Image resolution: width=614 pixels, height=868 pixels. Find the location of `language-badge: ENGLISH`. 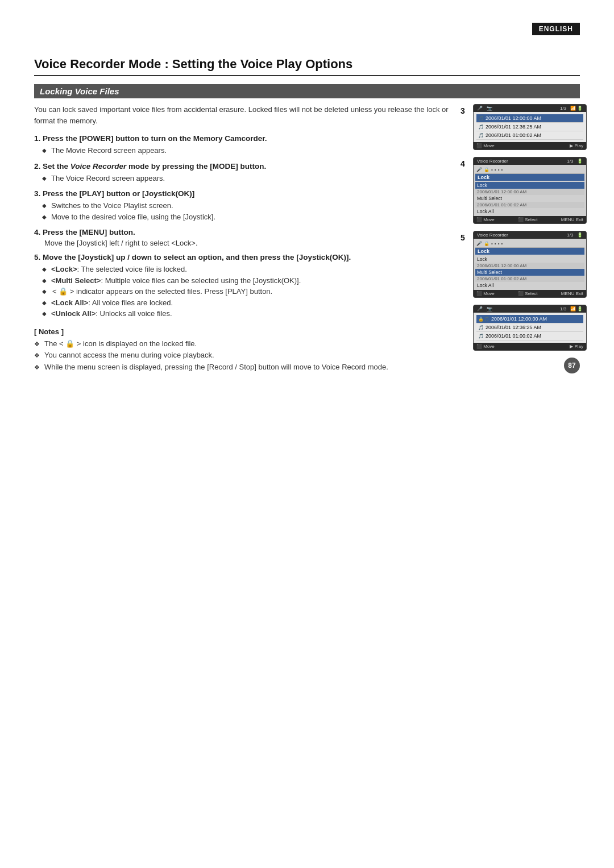

language-badge: ENGLISH is located at coordinates (556, 29).